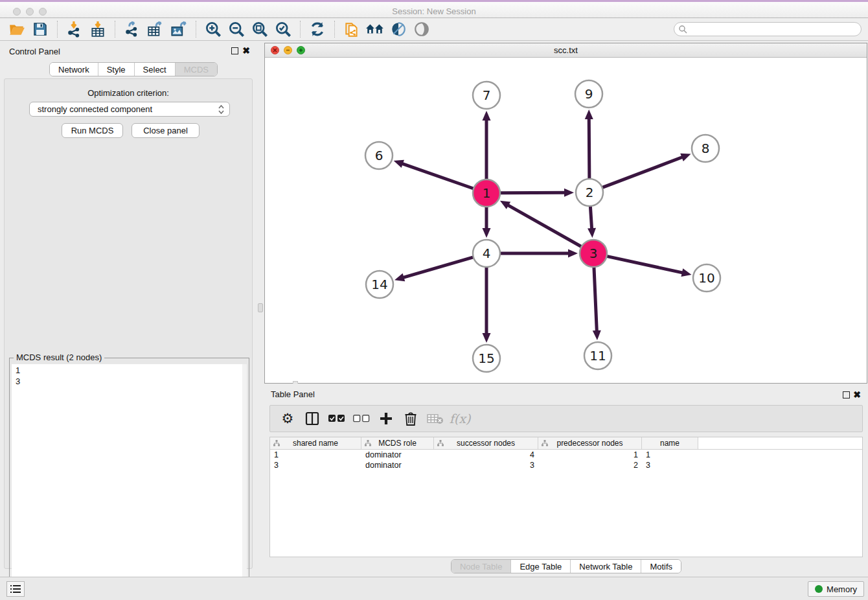  I want to click on table-panel-title: Table Panel, so click(293, 394).